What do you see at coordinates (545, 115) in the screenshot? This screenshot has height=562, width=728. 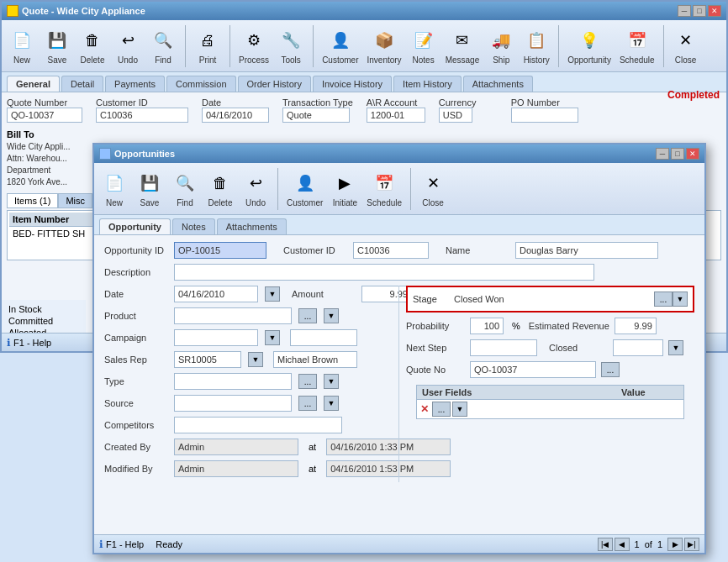 I see `po-number-input` at bounding box center [545, 115].